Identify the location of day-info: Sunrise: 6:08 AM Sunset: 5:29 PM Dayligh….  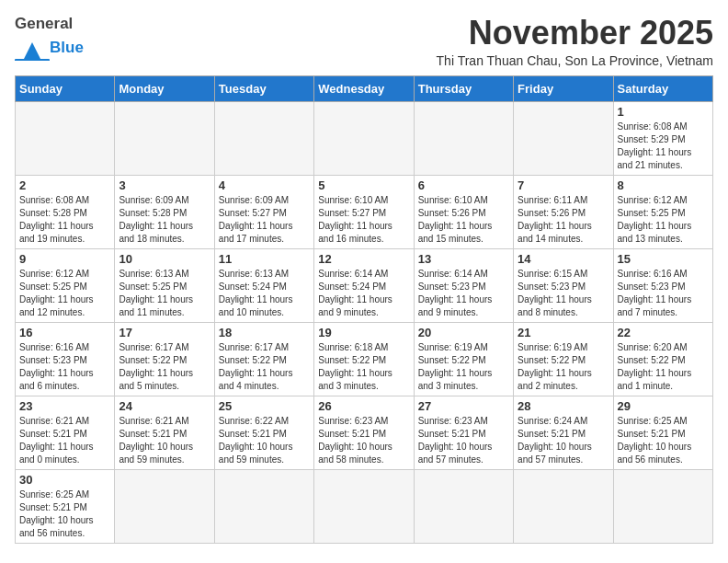
(664, 146).